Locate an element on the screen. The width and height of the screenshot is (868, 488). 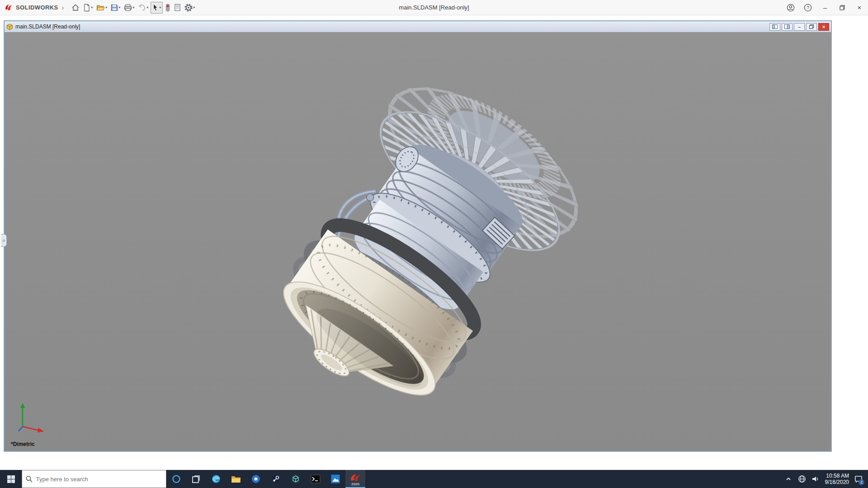
save-button: ▾ is located at coordinates (116, 8).